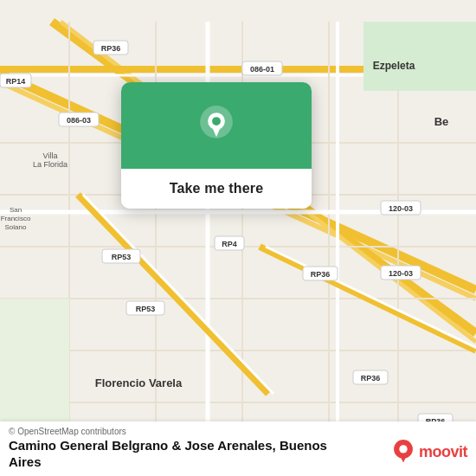  I want to click on svg-text: 086-01, so click(262, 69).